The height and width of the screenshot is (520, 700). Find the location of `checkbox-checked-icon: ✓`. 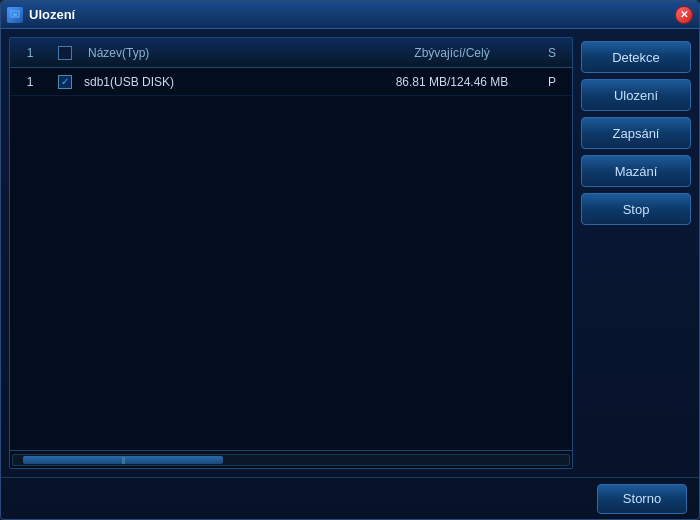

checkbox-checked-icon: ✓ is located at coordinates (65, 82).